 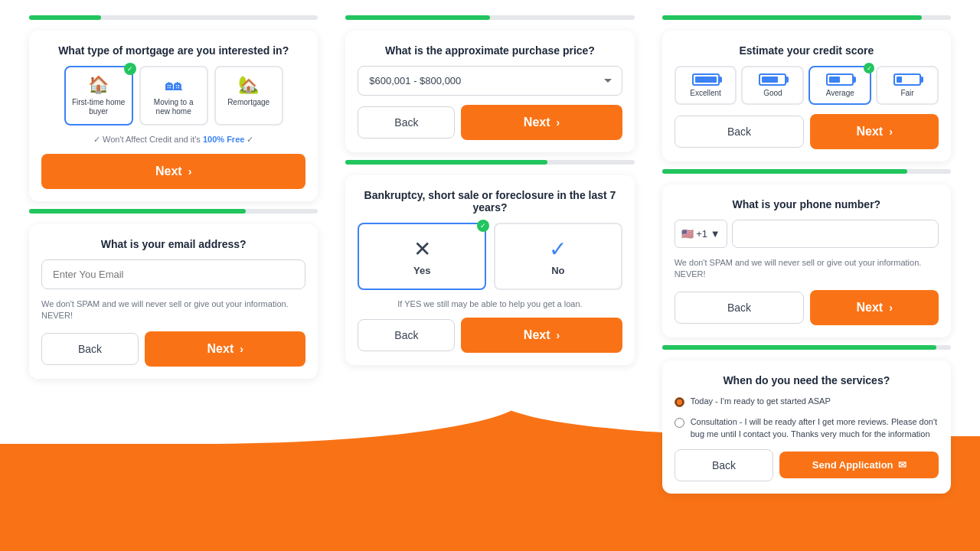 I want to click on price-back-button: Back, so click(x=406, y=122).